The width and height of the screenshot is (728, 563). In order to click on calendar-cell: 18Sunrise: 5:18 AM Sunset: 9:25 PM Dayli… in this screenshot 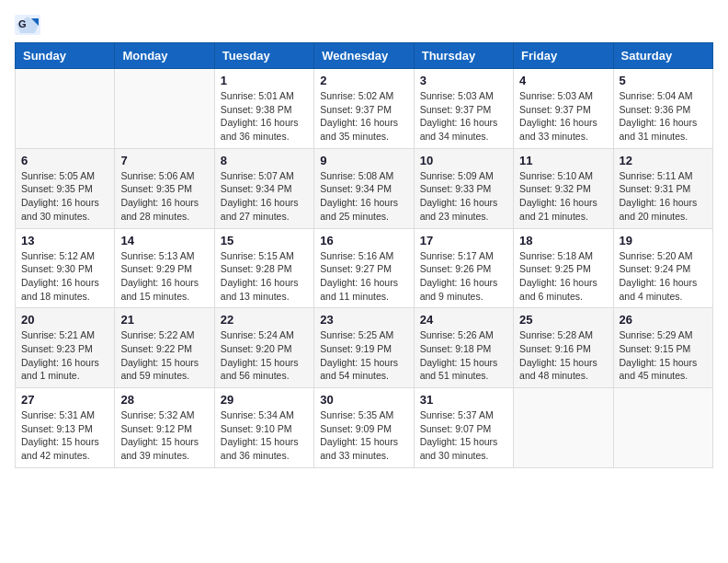, I will do `click(563, 269)`.